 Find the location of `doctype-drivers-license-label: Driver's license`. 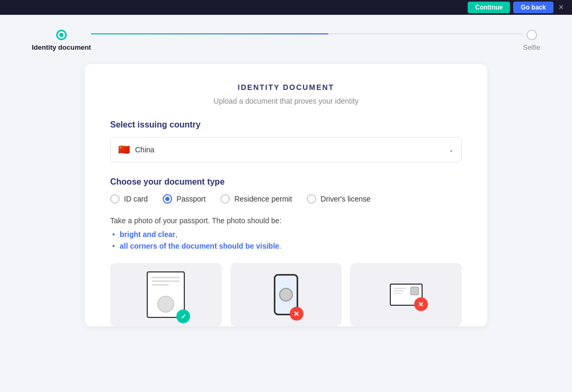

doctype-drivers-license-label: Driver's license is located at coordinates (345, 199).